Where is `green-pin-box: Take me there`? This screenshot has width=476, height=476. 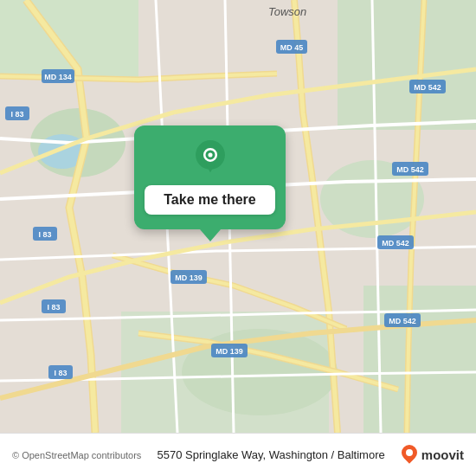 green-pin-box: Take me there is located at coordinates (209, 177).